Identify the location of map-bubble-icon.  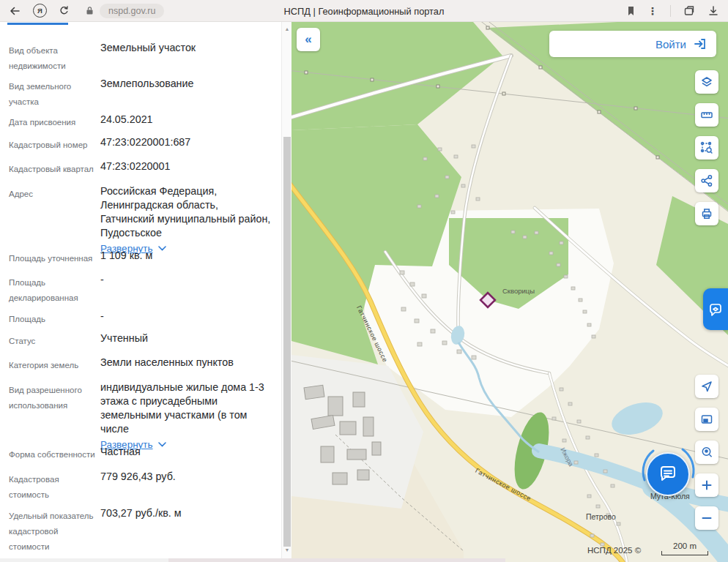
(716, 310).